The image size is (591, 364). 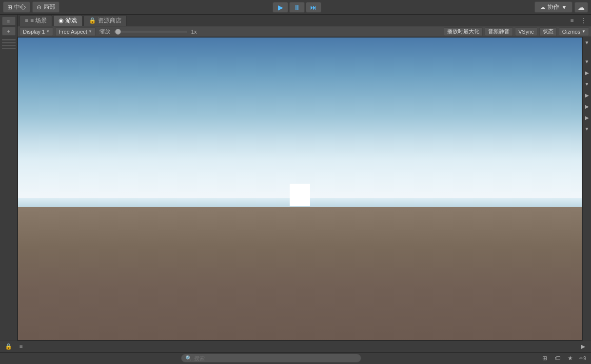 What do you see at coordinates (296, 352) in the screenshot?
I see `bottom-bar: 🔒 ≡ ▶ 🔍 ⊞ 🏷` at bounding box center [296, 352].